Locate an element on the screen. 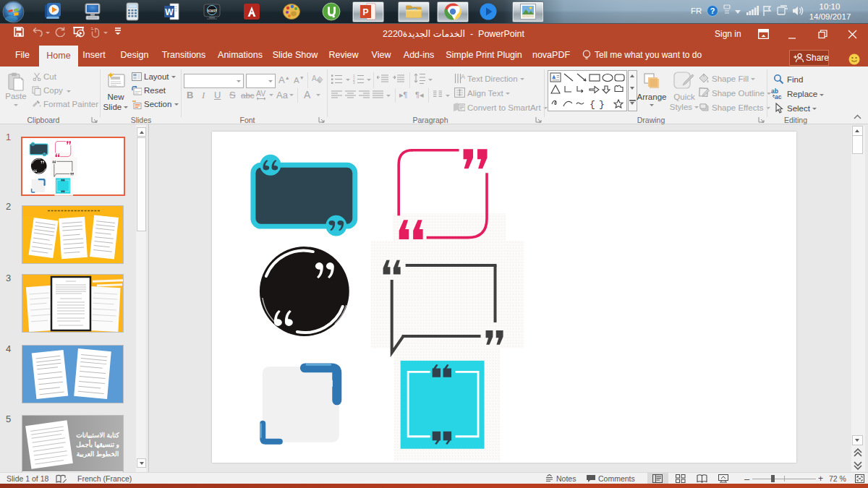 This screenshot has width=868, height=488. svg-text: الخطوط العربية is located at coordinates (98, 454).